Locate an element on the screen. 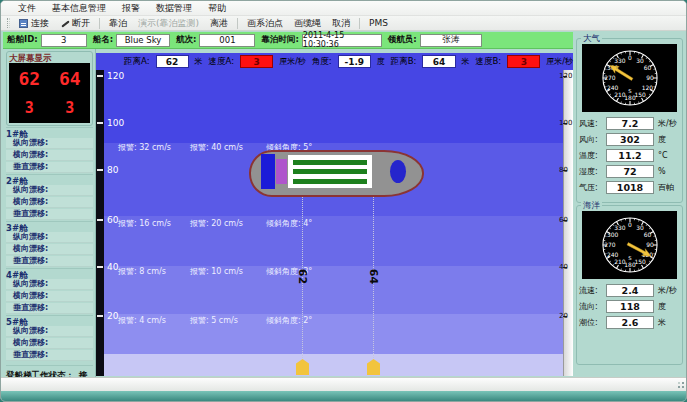 This screenshot has width=687, height=402. menu-item-2: 报警 is located at coordinates (131, 8).